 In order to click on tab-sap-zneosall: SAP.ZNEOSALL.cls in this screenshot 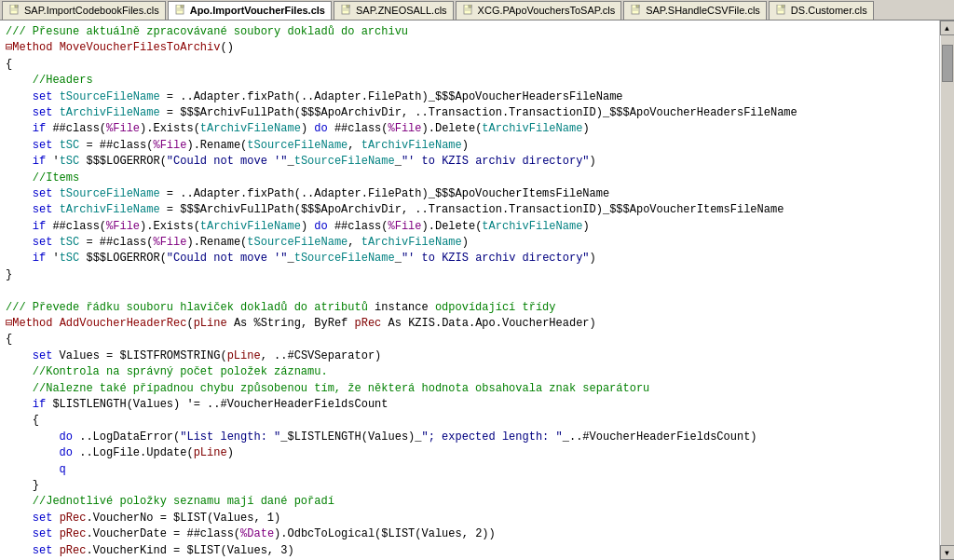, I will do `click(393, 10)`.